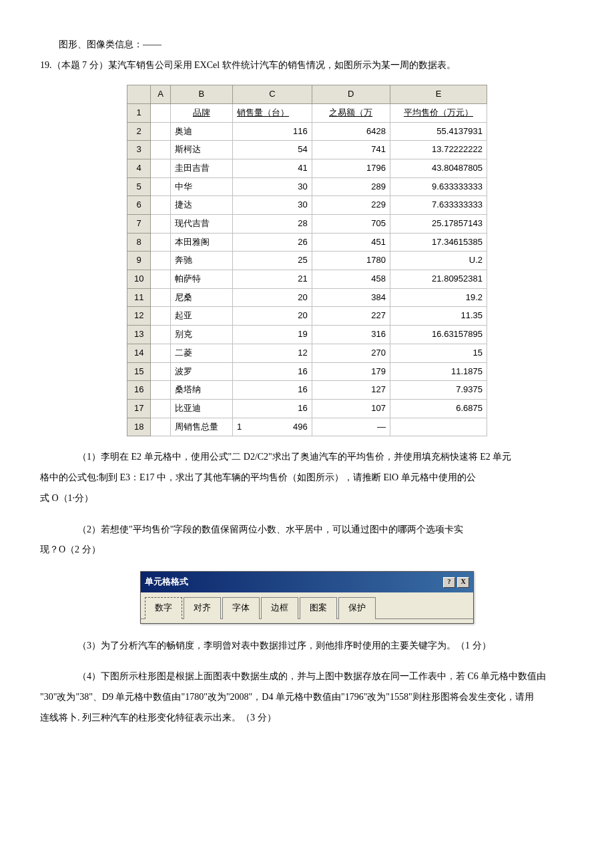  What do you see at coordinates (307, 65) in the screenshot?
I see `question-19: 19.（本题 7 分）某汽车销售公司采用 EXCel 软件统计汽车的销售情况，如…` at bounding box center [307, 65].